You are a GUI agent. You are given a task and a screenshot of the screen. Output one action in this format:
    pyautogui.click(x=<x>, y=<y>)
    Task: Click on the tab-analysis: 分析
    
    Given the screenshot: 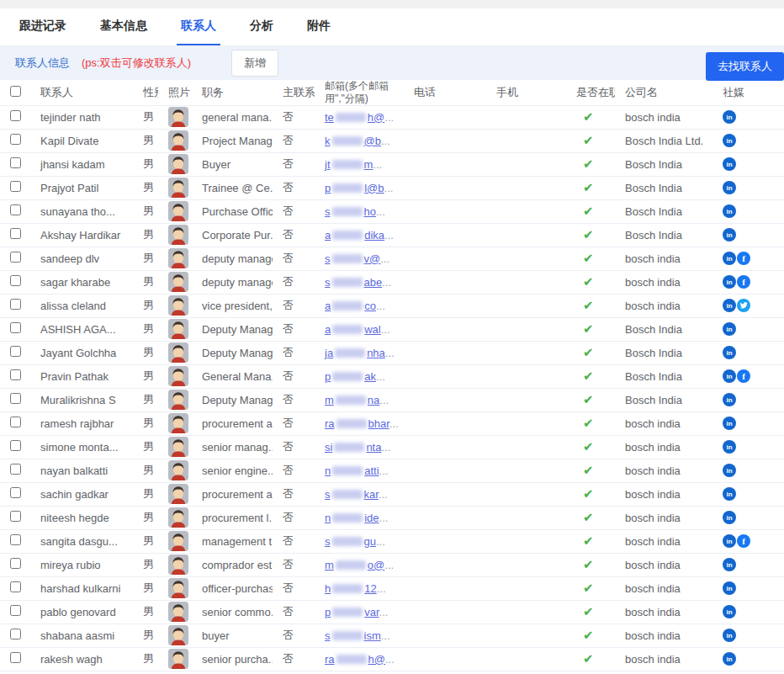 What is the action you would take?
    pyautogui.click(x=262, y=27)
    